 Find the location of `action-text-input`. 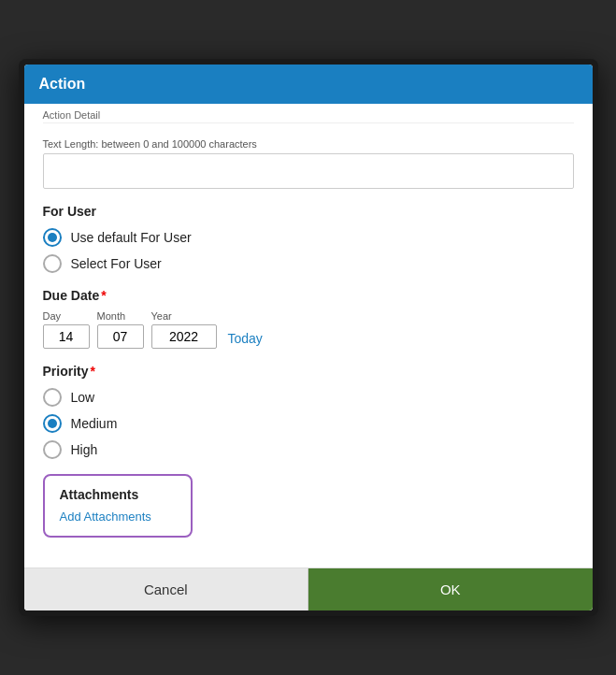

action-text-input is located at coordinates (308, 171).